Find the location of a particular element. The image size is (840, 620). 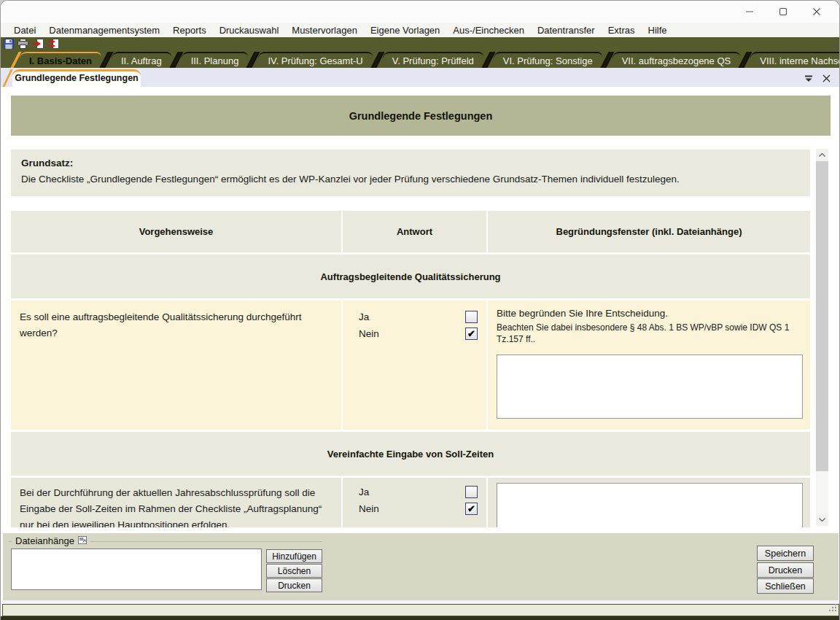

window-controls is located at coordinates (783, 12).